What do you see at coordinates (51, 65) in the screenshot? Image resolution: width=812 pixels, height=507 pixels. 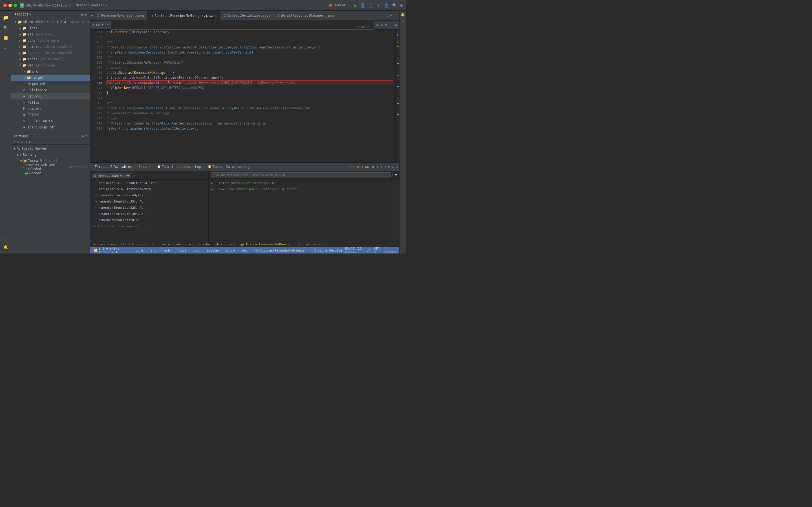 I see `tree-item-web: ▼ 📁 web [shiro-web]` at bounding box center [51, 65].